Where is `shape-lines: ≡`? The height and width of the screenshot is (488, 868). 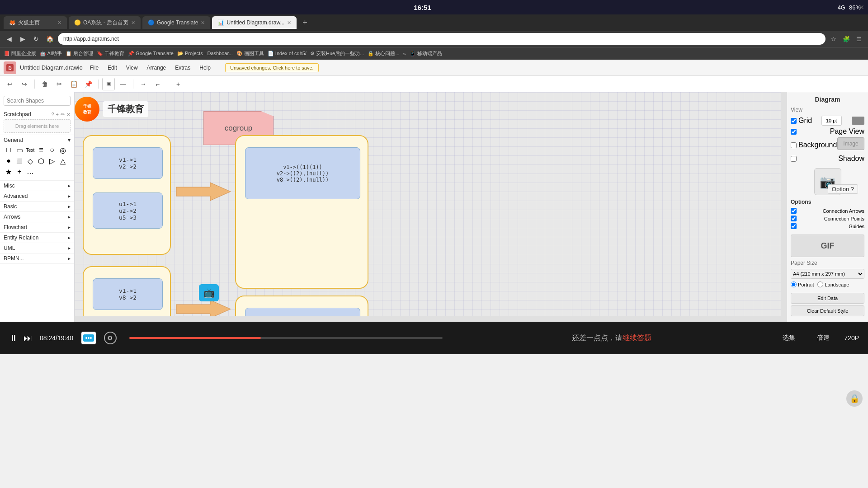
shape-lines: ≡ is located at coordinates (41, 150).